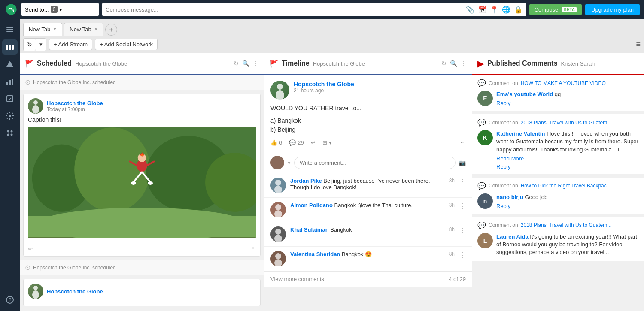 The image size is (644, 311). What do you see at coordinates (547, 9) in the screenshot?
I see `composer-label: Composer` at bounding box center [547, 9].